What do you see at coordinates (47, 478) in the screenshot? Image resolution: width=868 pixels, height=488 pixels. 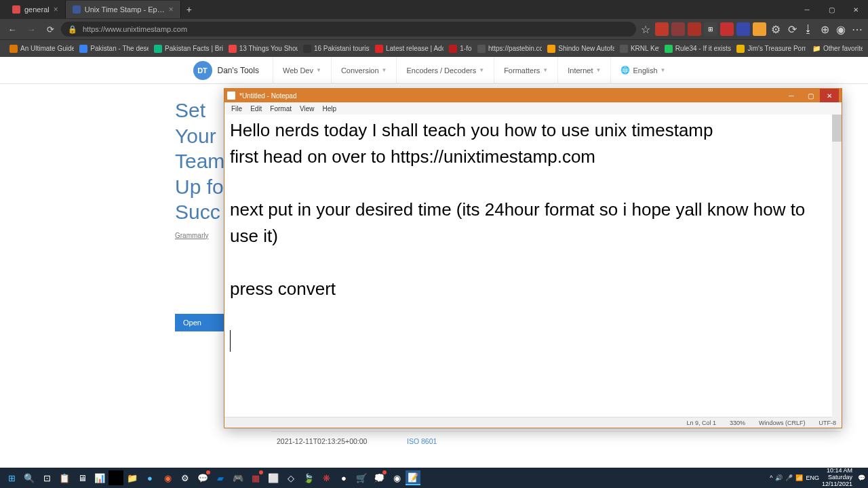 I see `taskview-button: ⊡` at bounding box center [47, 478].